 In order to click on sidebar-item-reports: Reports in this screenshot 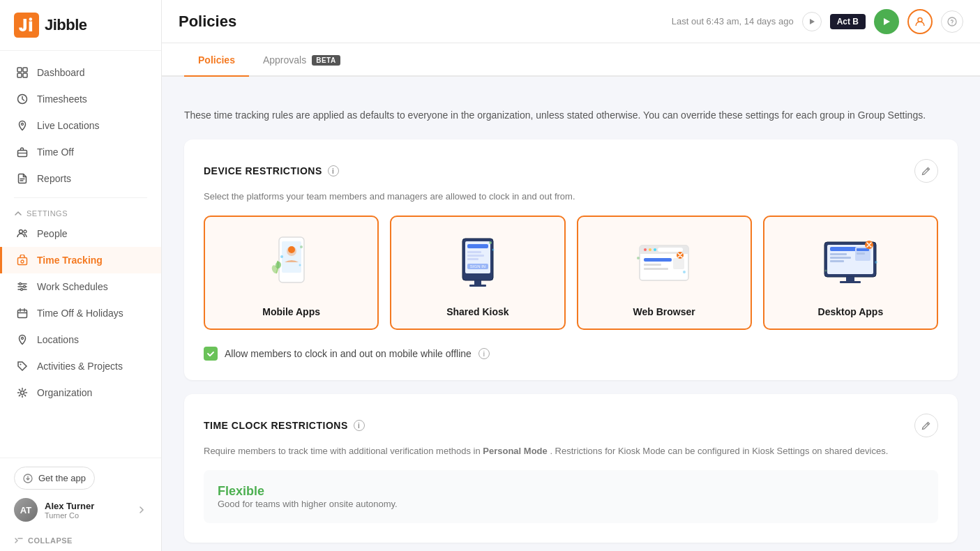, I will do `click(81, 179)`.